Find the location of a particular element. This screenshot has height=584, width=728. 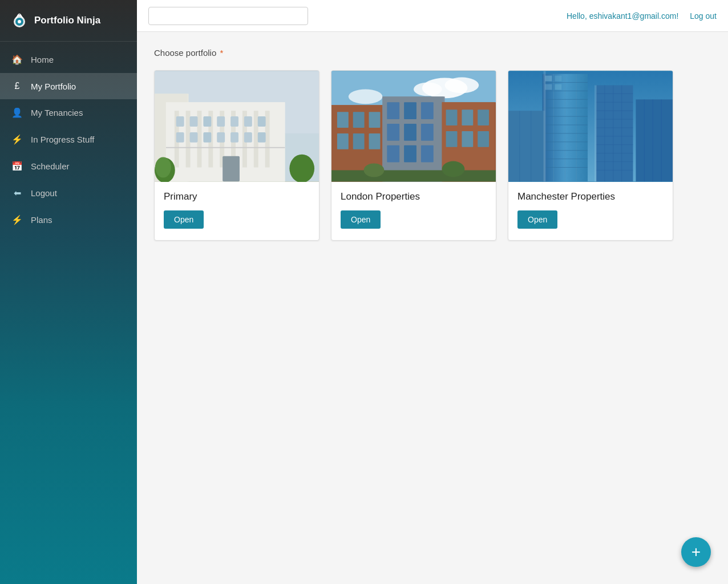

logout-link: Log out is located at coordinates (703, 16).